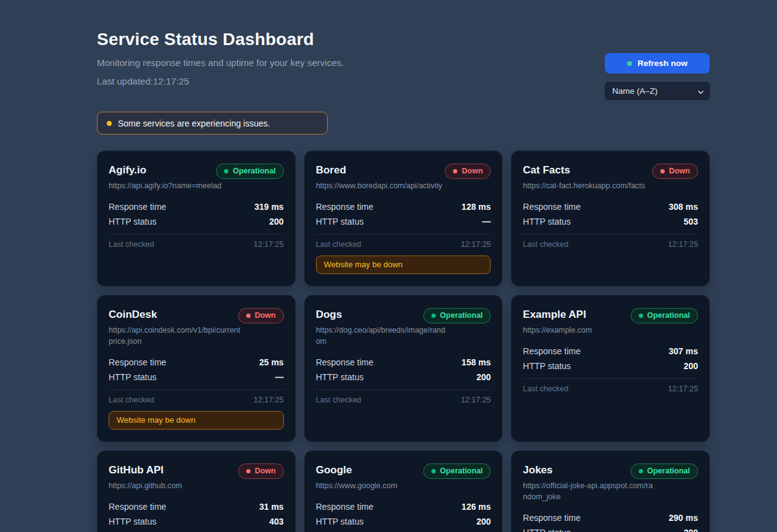 Image resolution: width=777 pixels, height=532 pixels. Describe the element at coordinates (610, 171) in the screenshot. I see `service-card-header: Cat Facts Down` at that location.